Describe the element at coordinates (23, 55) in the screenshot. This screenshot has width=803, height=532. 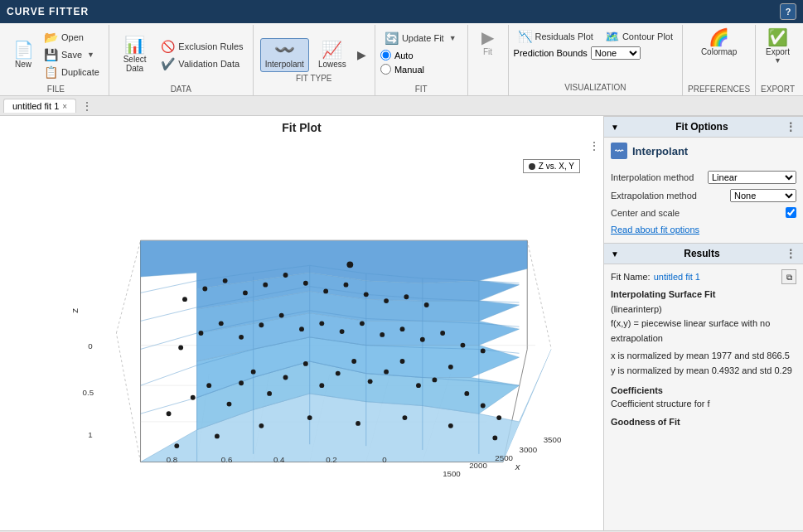
I see `new-button: 📄 New` at that location.